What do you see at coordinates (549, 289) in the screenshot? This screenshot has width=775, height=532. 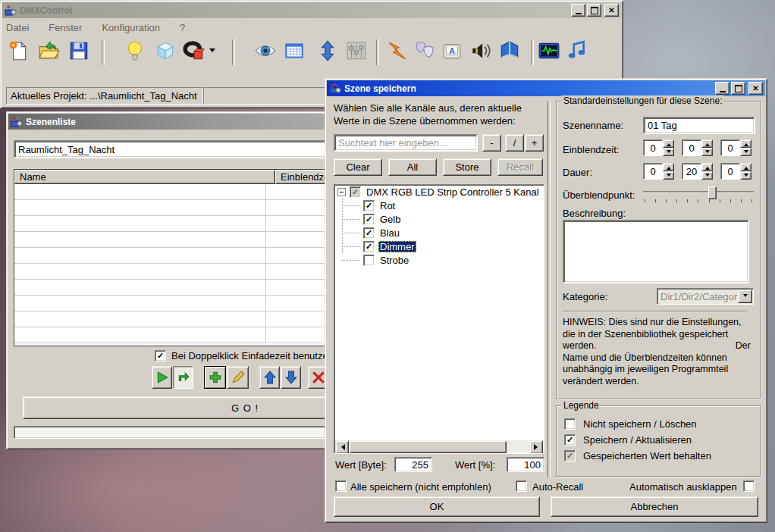 I see `column-divider` at bounding box center [549, 289].